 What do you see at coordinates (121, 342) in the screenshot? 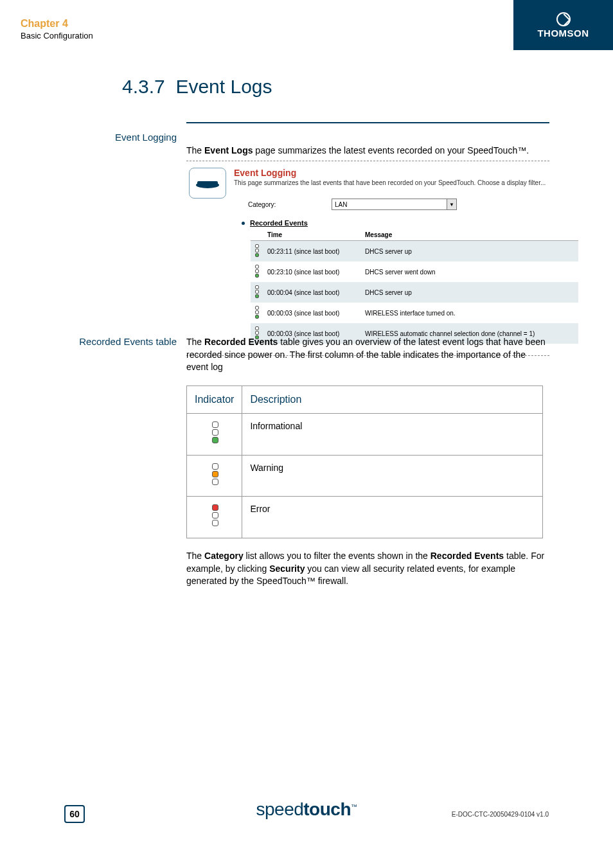
I see `side-label-recorded-events: Recorded Events table` at bounding box center [121, 342].